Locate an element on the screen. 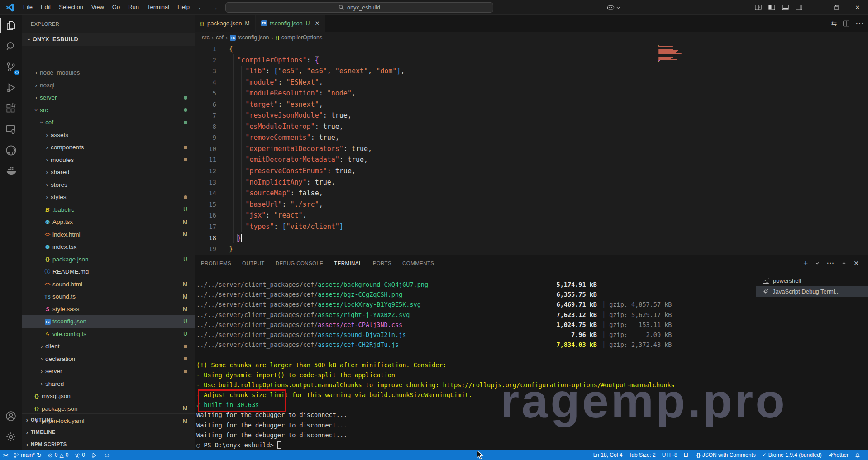 This screenshot has width=868, height=460. nav-back-icon: ← is located at coordinates (201, 7).